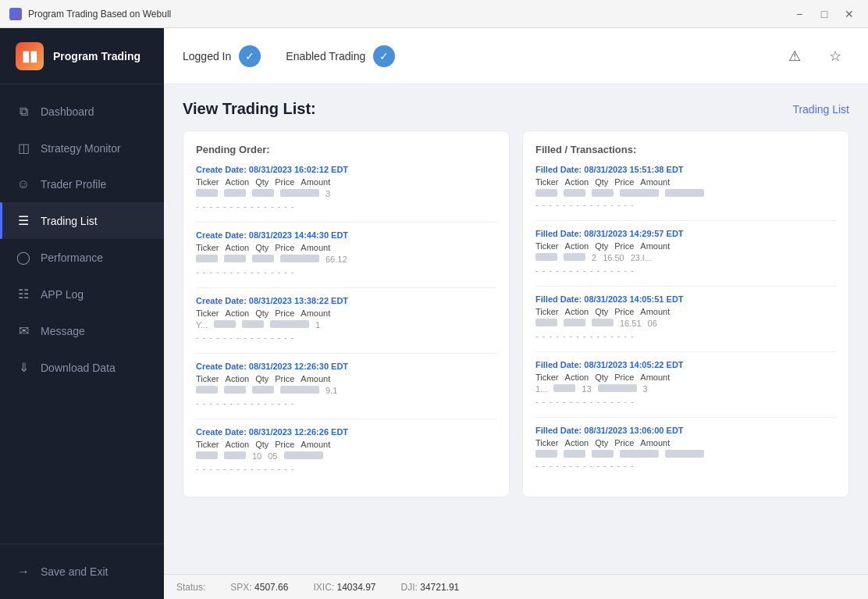  Describe the element at coordinates (685, 258) in the screenshot. I see `filled-row-2: 2 16.50 23.l...` at that location.